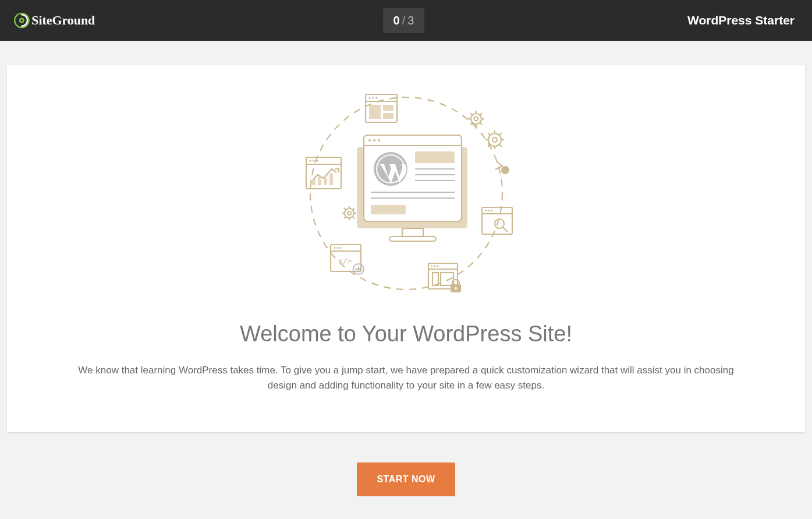  What do you see at coordinates (411, 21) in the screenshot?
I see `step-total: 3` at bounding box center [411, 21].